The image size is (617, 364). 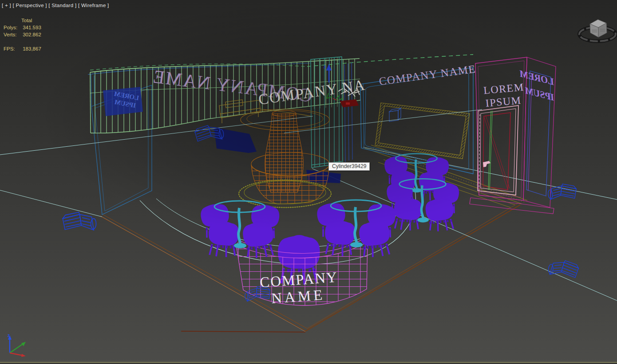 What do you see at coordinates (597, 28) in the screenshot?
I see `viewcube` at bounding box center [597, 28].